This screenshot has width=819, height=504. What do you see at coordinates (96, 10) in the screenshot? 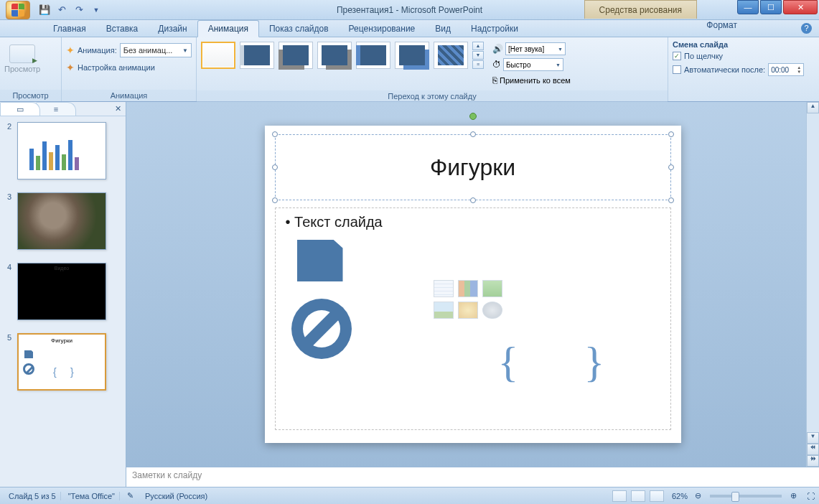
I see `qat-dropdown-icon: ▼` at bounding box center [96, 10].